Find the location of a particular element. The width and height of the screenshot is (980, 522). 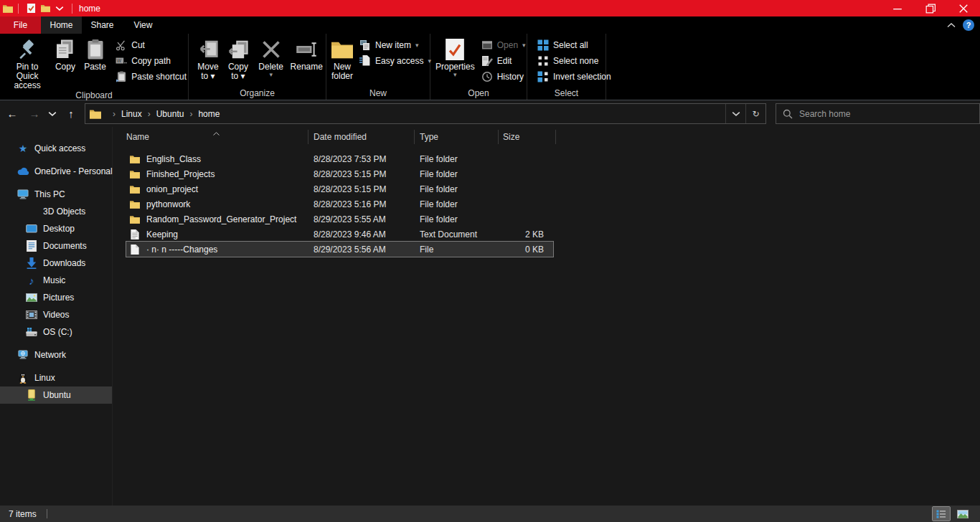

search-input is located at coordinates (886, 114).